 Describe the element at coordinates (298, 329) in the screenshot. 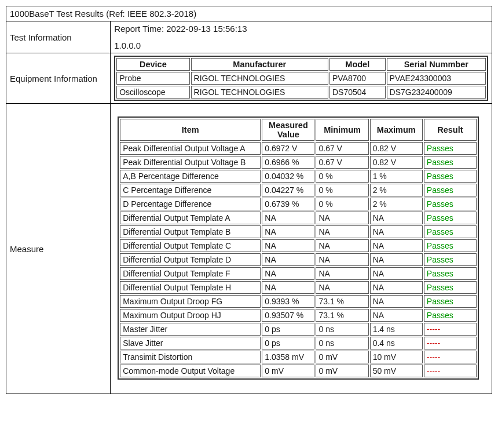

I see `table-row: Master Jitter0 ps0 ns1.4 ns-----` at that location.